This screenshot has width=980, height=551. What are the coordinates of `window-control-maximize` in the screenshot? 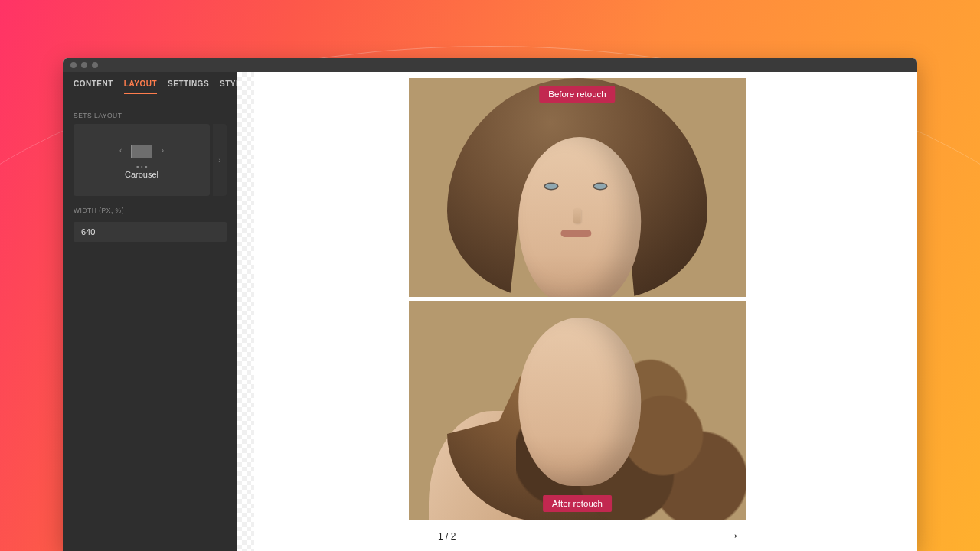 It's located at (95, 65).